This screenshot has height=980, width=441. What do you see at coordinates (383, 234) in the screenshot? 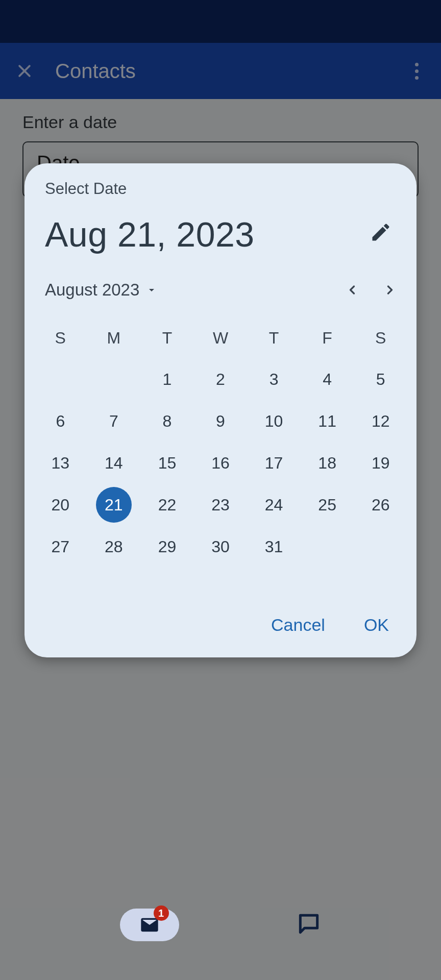
I see `edit-icon` at bounding box center [383, 234].